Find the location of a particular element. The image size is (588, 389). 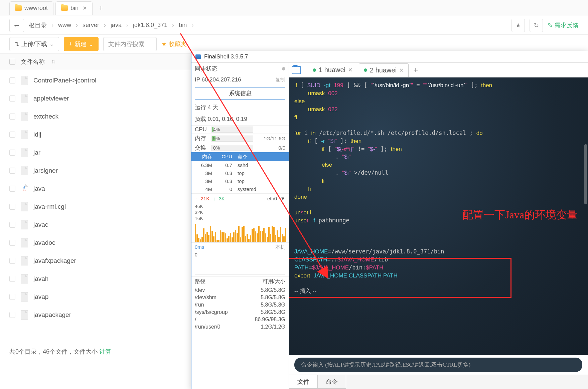

select-all-checkbox is located at coordinates (12, 62).